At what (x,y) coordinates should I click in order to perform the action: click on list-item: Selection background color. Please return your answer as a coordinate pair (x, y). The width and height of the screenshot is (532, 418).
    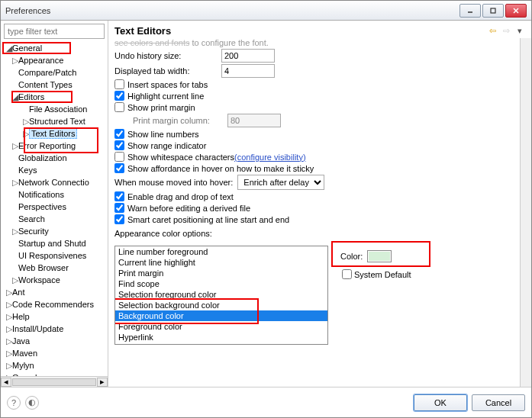
    Looking at the image, I should click on (221, 305).